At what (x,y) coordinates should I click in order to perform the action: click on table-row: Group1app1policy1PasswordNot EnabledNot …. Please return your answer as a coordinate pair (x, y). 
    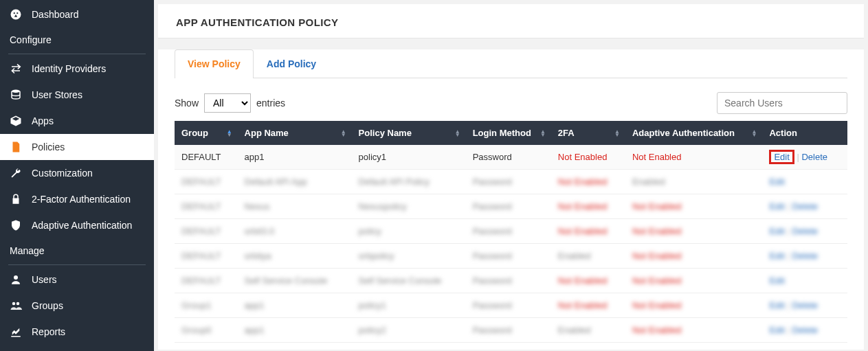
    Looking at the image, I should click on (511, 306).